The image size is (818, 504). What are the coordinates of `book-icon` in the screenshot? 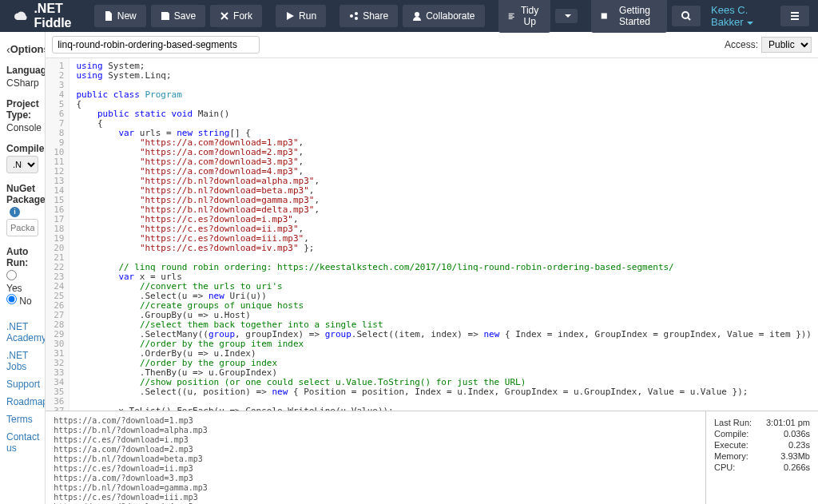 It's located at (604, 16).